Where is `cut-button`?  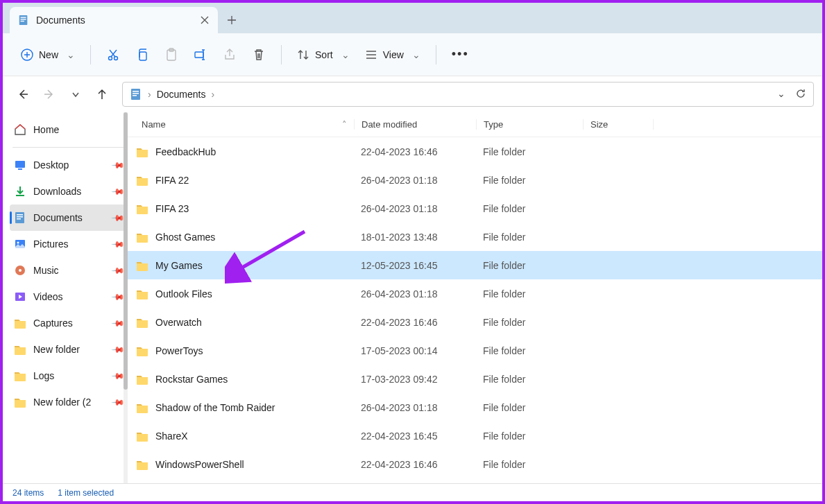
cut-button is located at coordinates (113, 55).